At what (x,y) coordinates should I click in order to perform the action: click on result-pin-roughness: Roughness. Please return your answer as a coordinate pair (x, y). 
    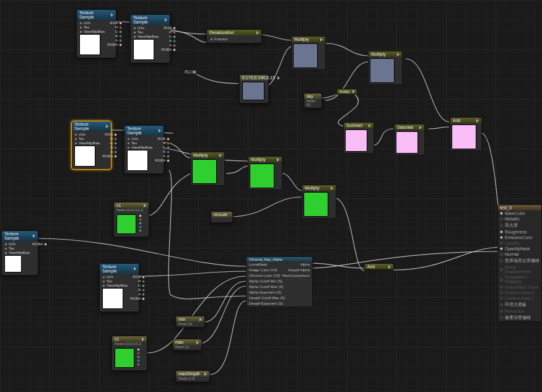
    Looking at the image, I should click on (520, 232).